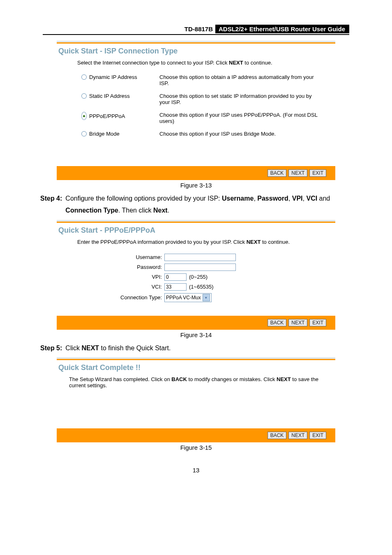 The image size is (392, 555). I want to click on vpi-input, so click(175, 277).